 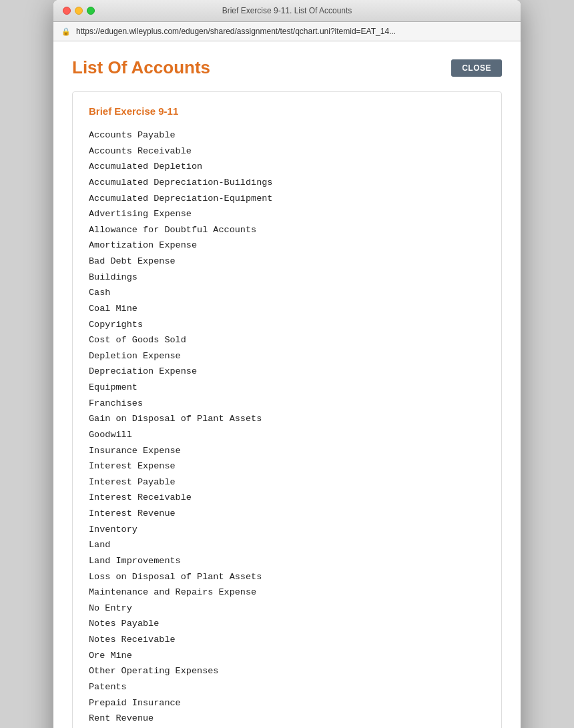 What do you see at coordinates (287, 609) in the screenshot?
I see `list-item: No Entry` at bounding box center [287, 609].